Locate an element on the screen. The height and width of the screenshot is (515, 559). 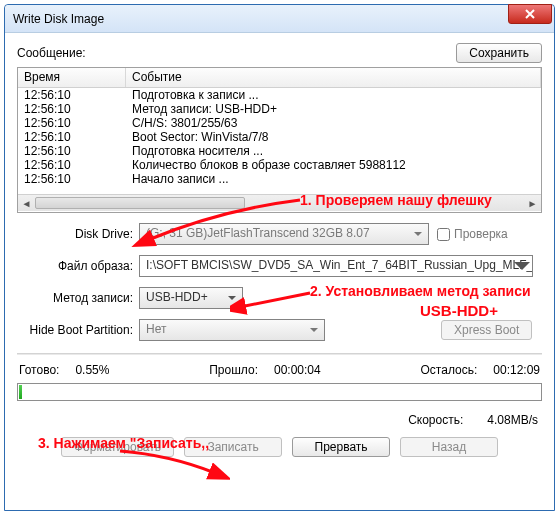
remaining-label: Осталось: is located at coordinates (450, 370).